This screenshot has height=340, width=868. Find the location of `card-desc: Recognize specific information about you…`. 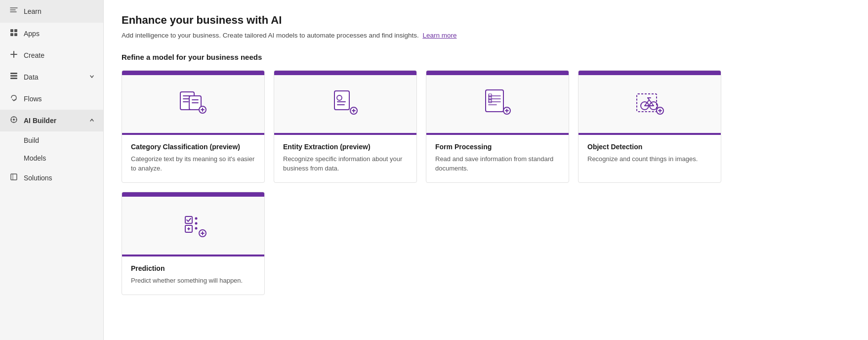

card-desc: Recognize specific information about you… is located at coordinates (345, 164).